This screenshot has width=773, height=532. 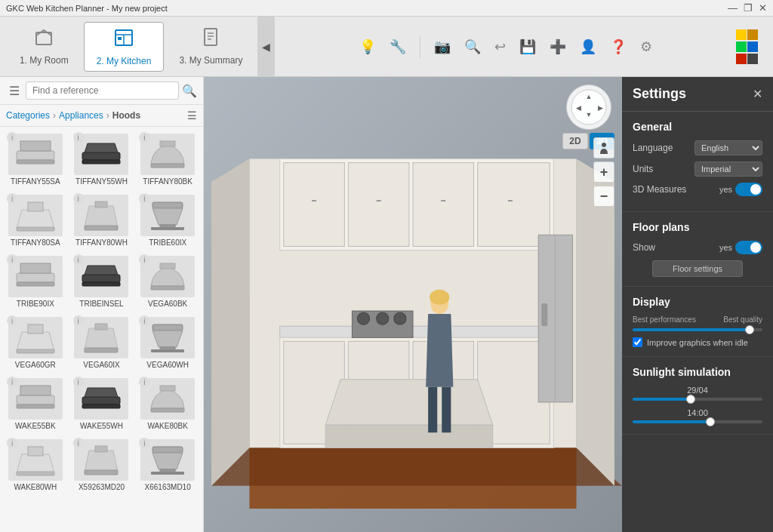 What do you see at coordinates (749, 189) in the screenshot?
I see `measures-3d-switch` at bounding box center [749, 189].